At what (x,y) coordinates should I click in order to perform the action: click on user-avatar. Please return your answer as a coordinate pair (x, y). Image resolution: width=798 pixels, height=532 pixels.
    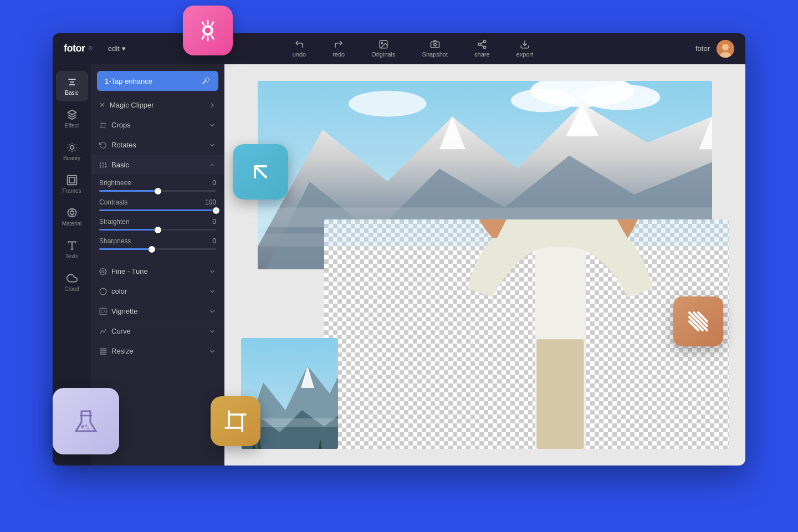
    Looking at the image, I should click on (725, 49).